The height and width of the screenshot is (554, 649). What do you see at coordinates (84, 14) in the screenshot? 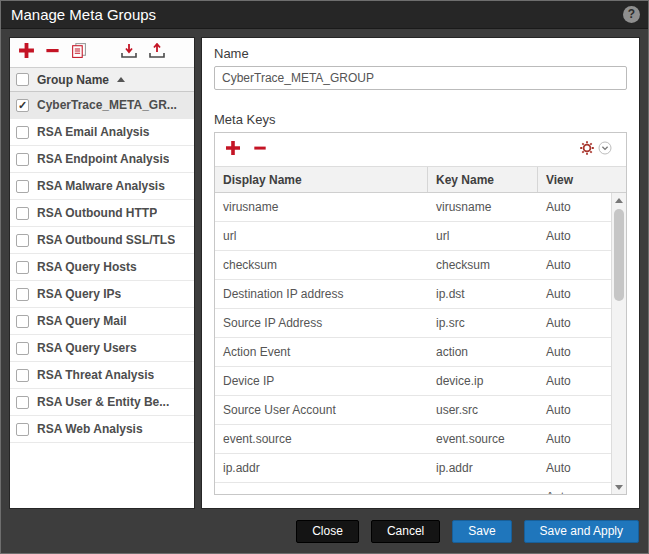
I see `dialog-title: Manage Meta Groups` at bounding box center [84, 14].